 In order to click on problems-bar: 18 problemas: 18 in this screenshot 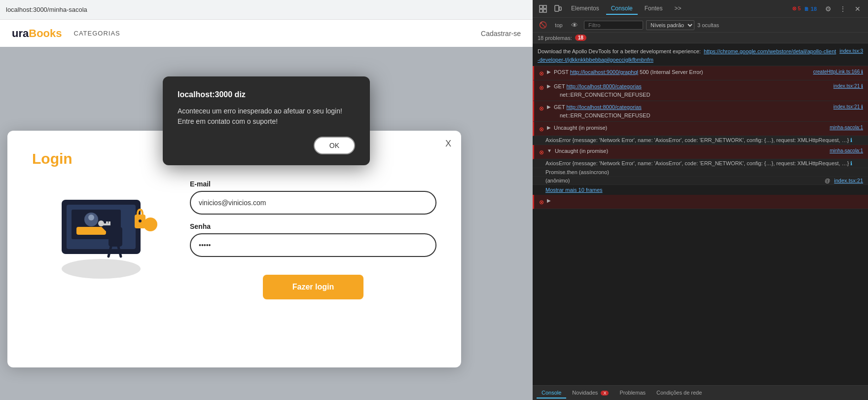, I will do `click(700, 38)`.